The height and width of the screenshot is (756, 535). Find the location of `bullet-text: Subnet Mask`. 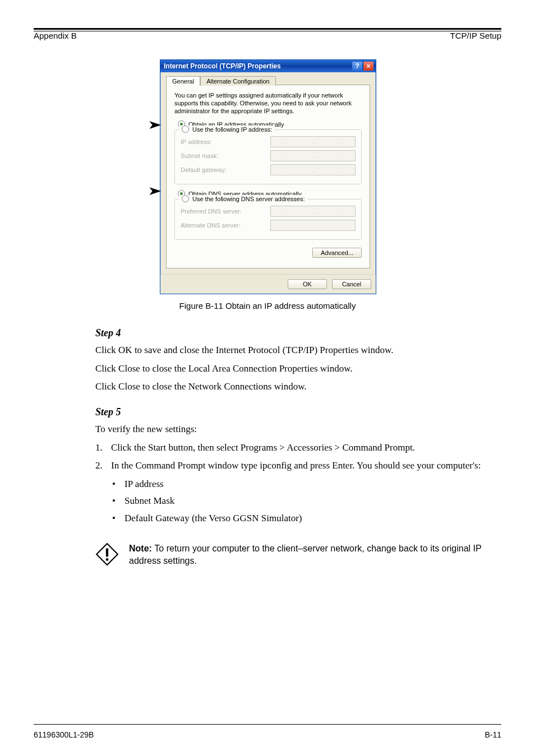

bullet-text: Subnet Mask is located at coordinates (149, 501).